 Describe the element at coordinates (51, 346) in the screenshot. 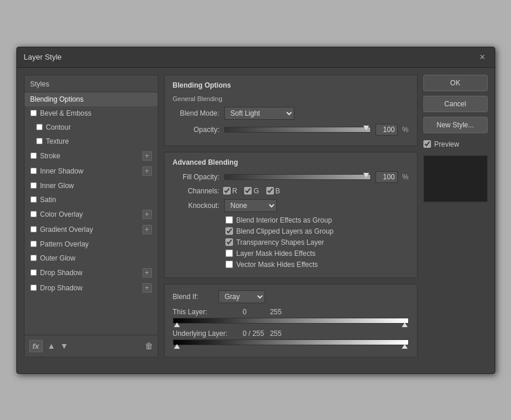

I see `move-up-button: ▲` at that location.